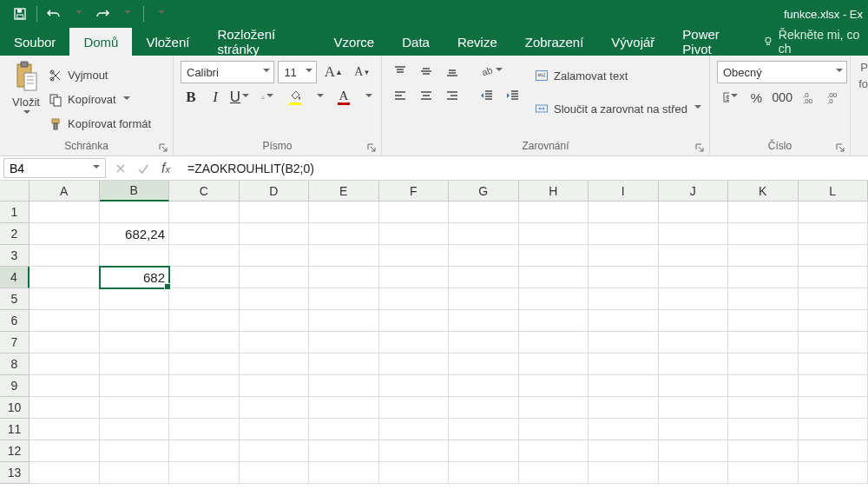 The width and height of the screenshot is (868, 489). What do you see at coordinates (782, 97) in the screenshot?
I see `comma-format-button: 000` at bounding box center [782, 97].